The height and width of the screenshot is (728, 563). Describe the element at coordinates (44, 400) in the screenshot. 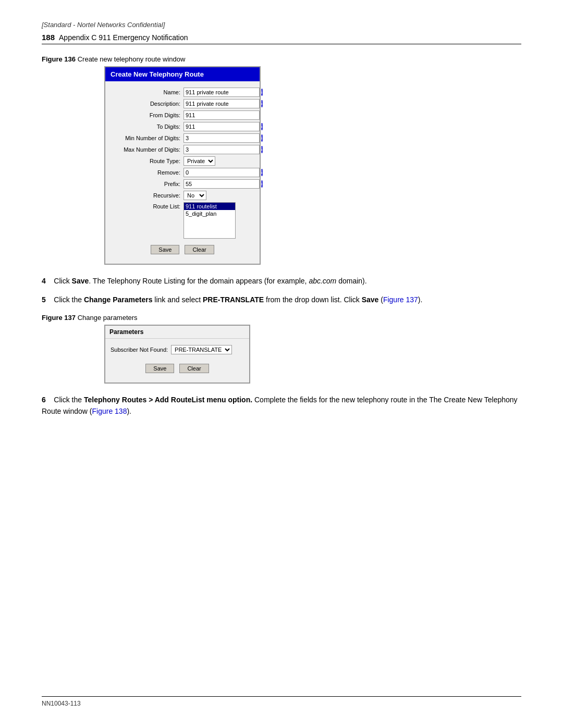

I see `step6-number: 6` at that location.